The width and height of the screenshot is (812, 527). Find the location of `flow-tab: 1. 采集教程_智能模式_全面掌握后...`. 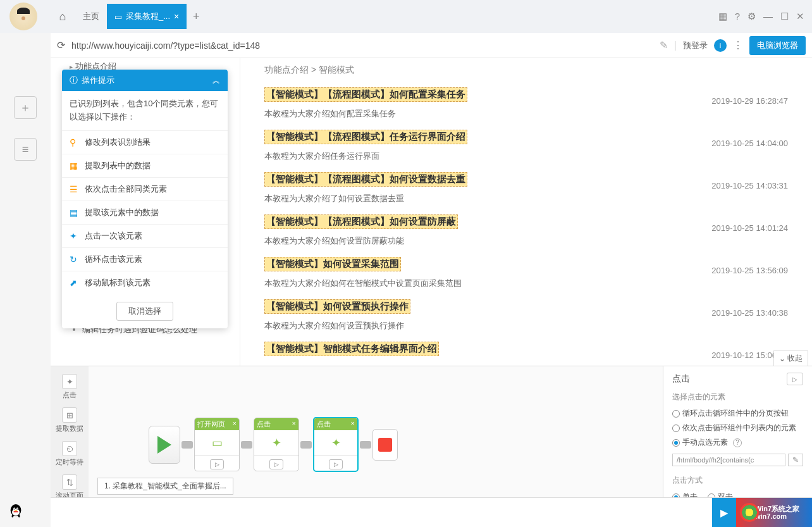

flow-tab: 1. 采集教程_智能模式_全面掌握后... is located at coordinates (166, 486).